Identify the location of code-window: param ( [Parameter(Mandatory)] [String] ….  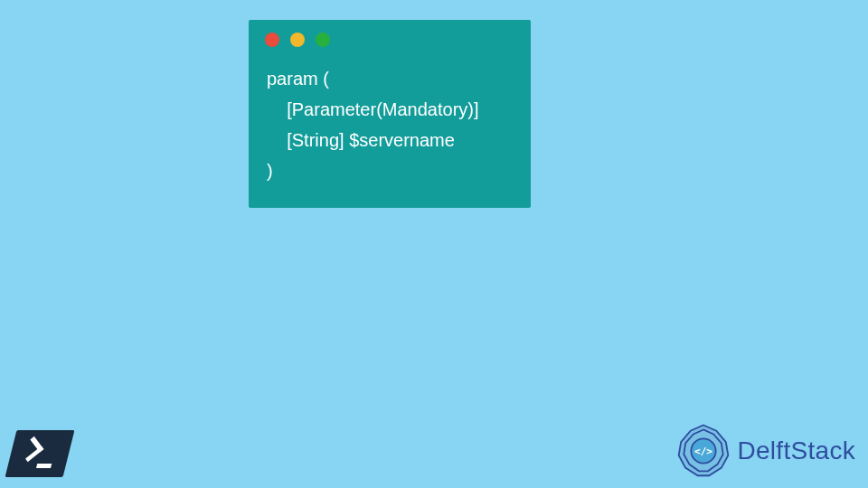
(390, 114).